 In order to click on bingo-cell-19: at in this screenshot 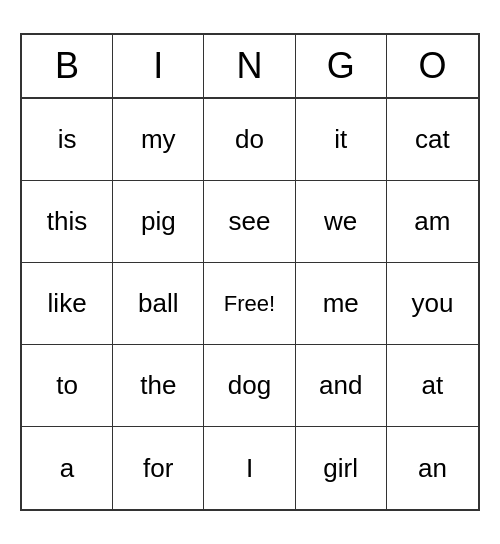, I will do `click(432, 386)`.